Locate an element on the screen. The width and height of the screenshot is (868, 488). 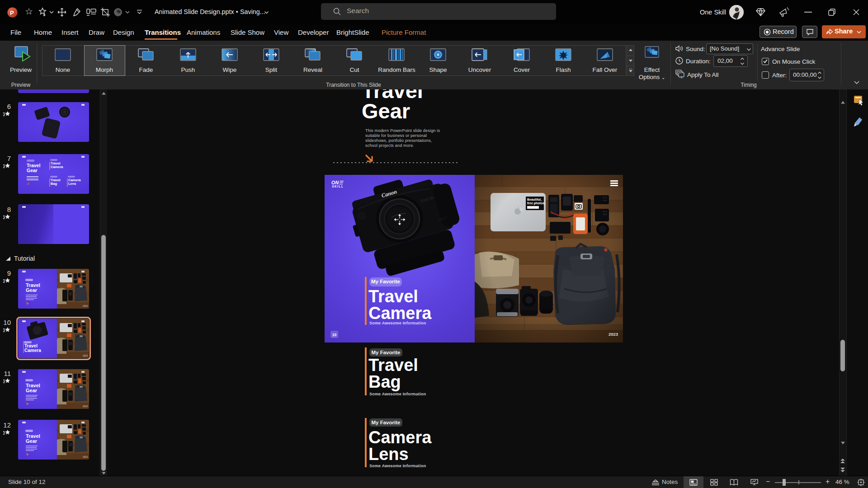
svg-text: Camera is located at coordinates (33, 351).